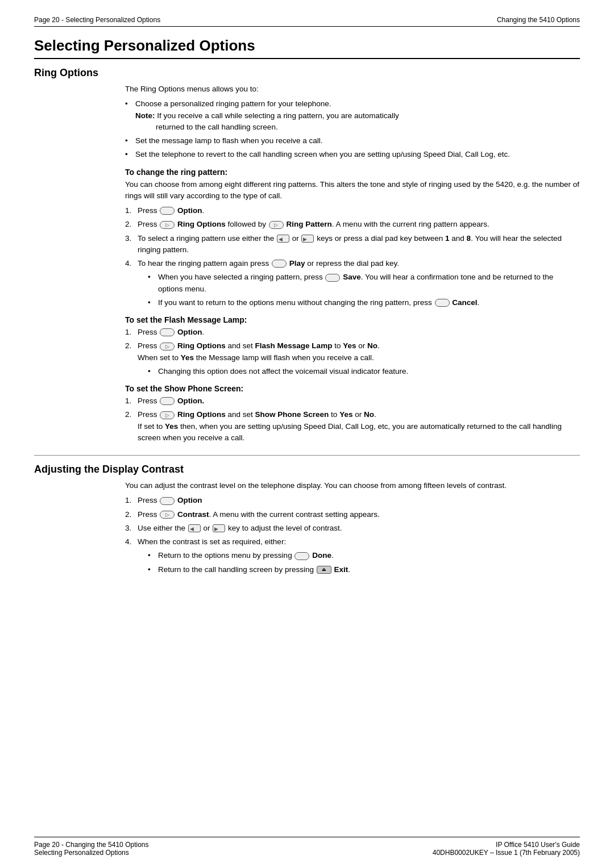 Image resolution: width=614 pixels, height=868 pixels. I want to click on step-4-sub-1: When you have selected a ringing pattern…, so click(364, 283).